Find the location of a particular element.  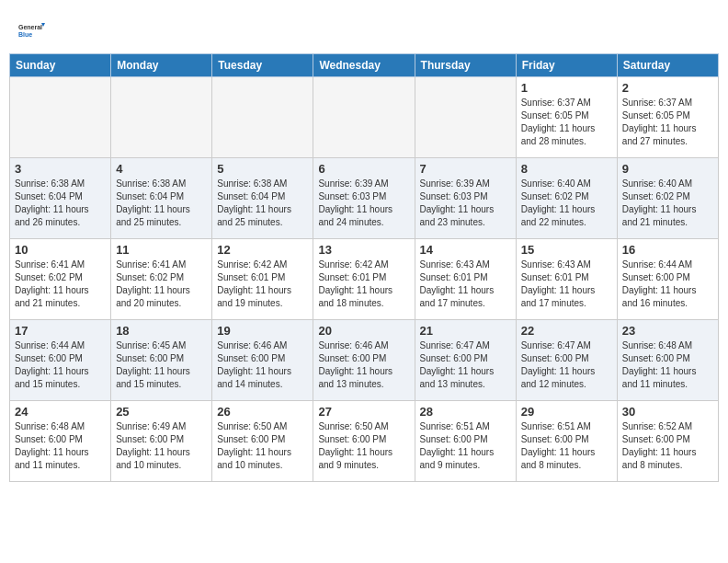

day-number: 28 is located at coordinates (465, 412).